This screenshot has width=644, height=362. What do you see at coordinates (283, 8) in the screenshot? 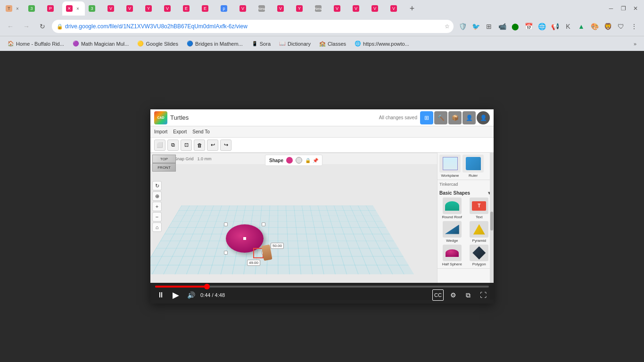
I see `tab-v5: V` at bounding box center [283, 8].